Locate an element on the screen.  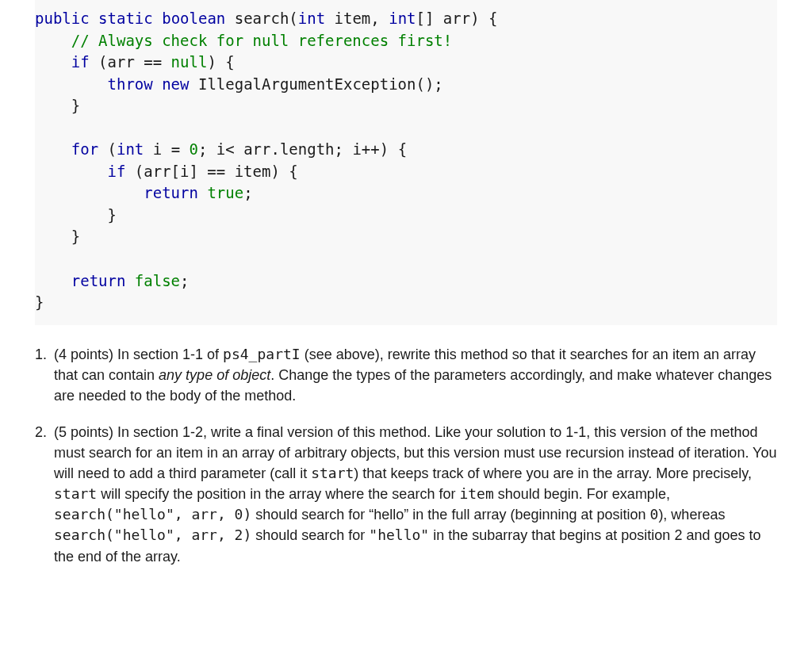
question-body: (4 points) In section 1-1 of ps4_partI (… is located at coordinates (416, 375).